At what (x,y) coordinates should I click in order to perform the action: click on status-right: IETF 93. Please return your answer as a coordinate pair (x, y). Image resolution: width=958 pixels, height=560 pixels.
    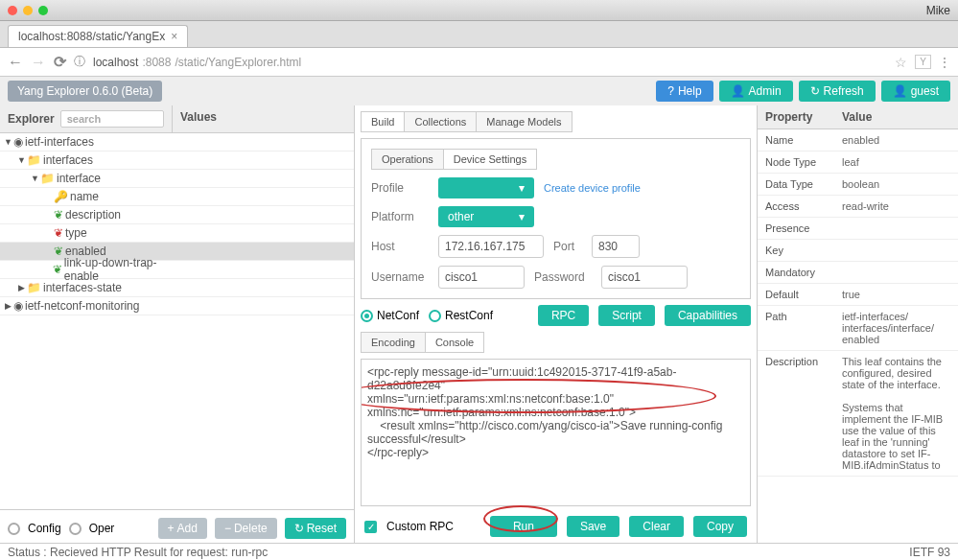
    Looking at the image, I should click on (930, 552).